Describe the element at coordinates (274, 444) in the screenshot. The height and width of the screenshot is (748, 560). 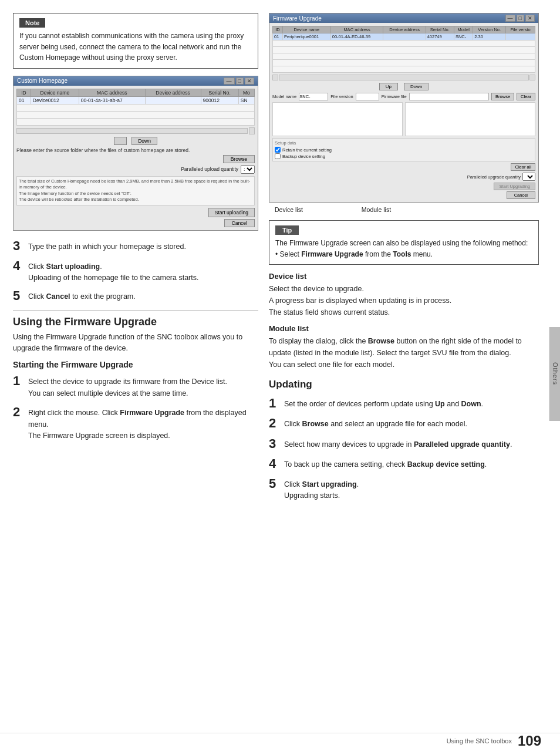
I see `upd-step-3-number: 3` at that location.